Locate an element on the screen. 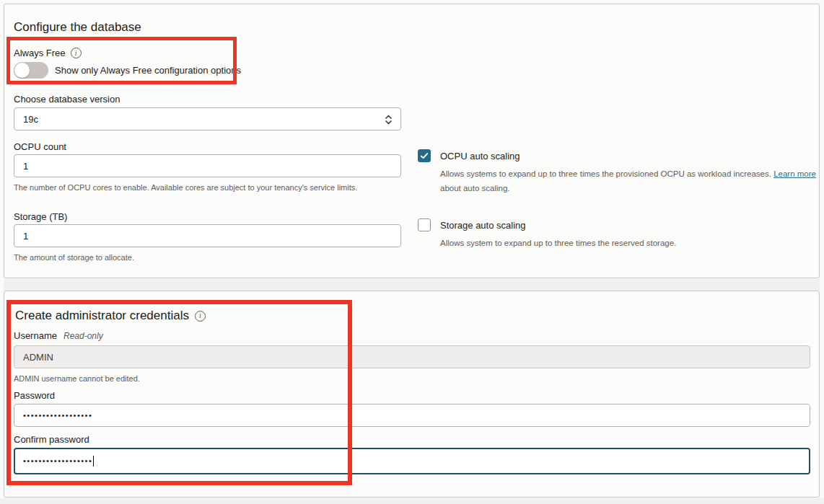  username-label: Username is located at coordinates (35, 336).